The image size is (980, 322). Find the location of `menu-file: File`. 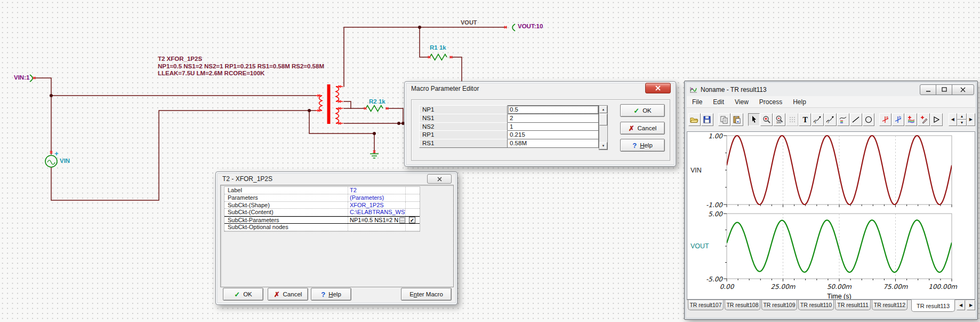

menu-file: File is located at coordinates (697, 102).